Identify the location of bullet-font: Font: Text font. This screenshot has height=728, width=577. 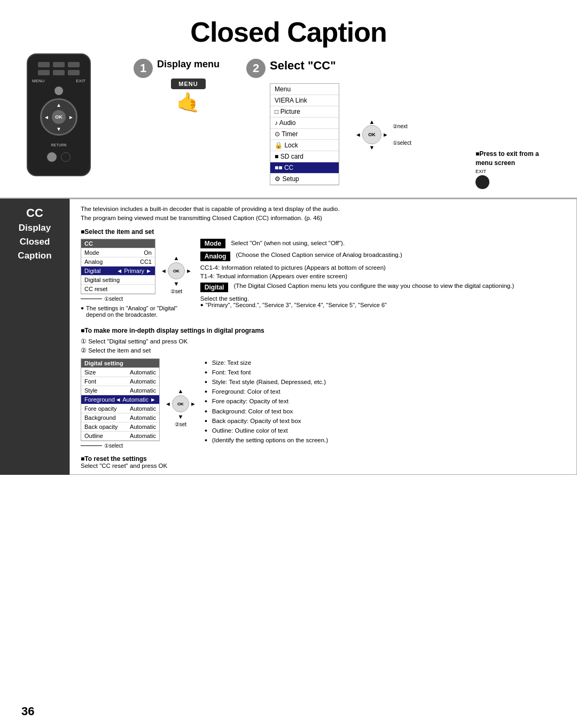
(385, 372).